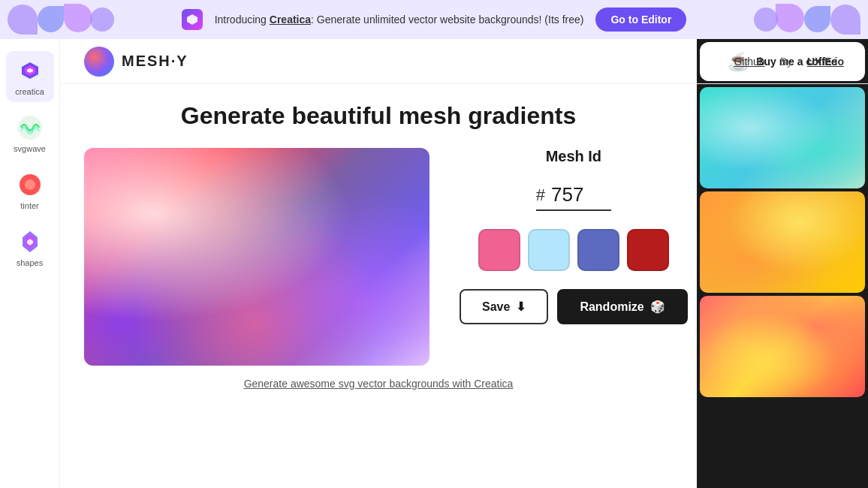  Describe the element at coordinates (290, 20) in the screenshot. I see `banner-brand-link: Creatica` at that location.